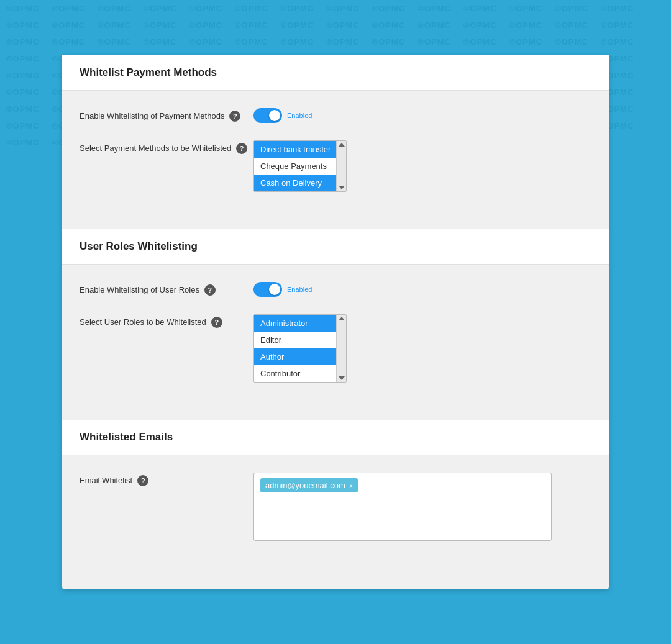 The height and width of the screenshot is (644, 671). I want to click on listbox-item-administrator: Administrator, so click(295, 323).